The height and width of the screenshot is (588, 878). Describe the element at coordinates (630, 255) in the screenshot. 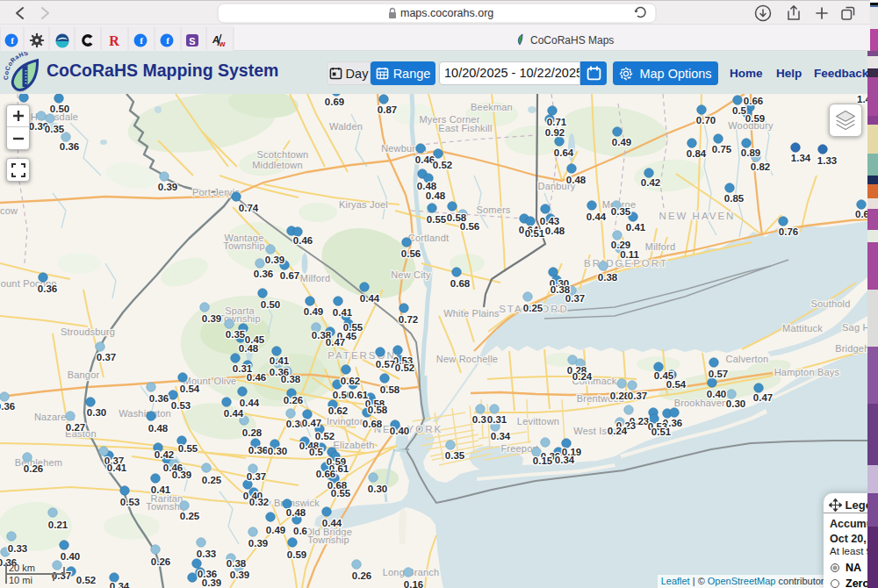

I see `svg-text: 0.11` at that location.